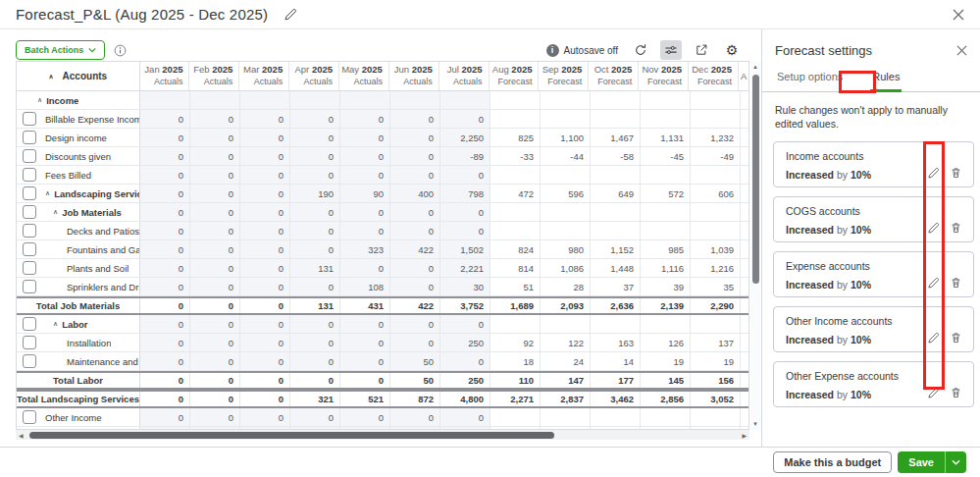  What do you see at coordinates (96, 194) in the screenshot?
I see `account-name: Landscaping Services` at bounding box center [96, 194].